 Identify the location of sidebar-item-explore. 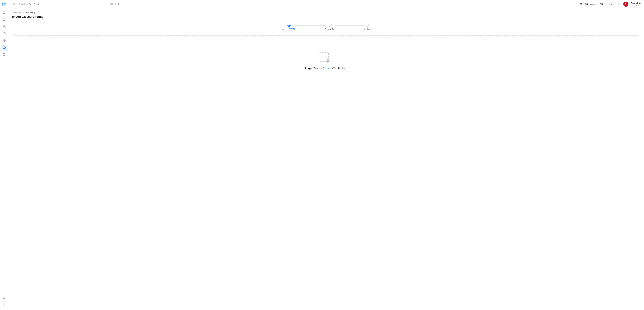
(4, 13).